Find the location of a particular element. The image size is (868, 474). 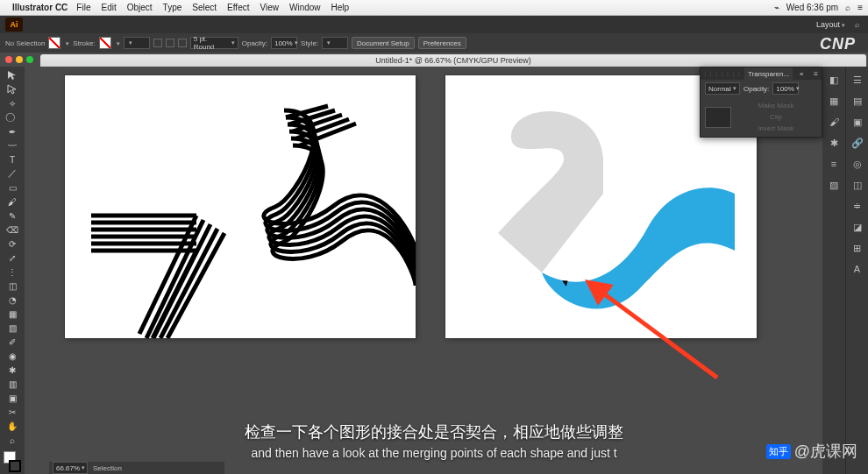

shape-builder-tool-icon: ◔ is located at coordinates (12, 300).